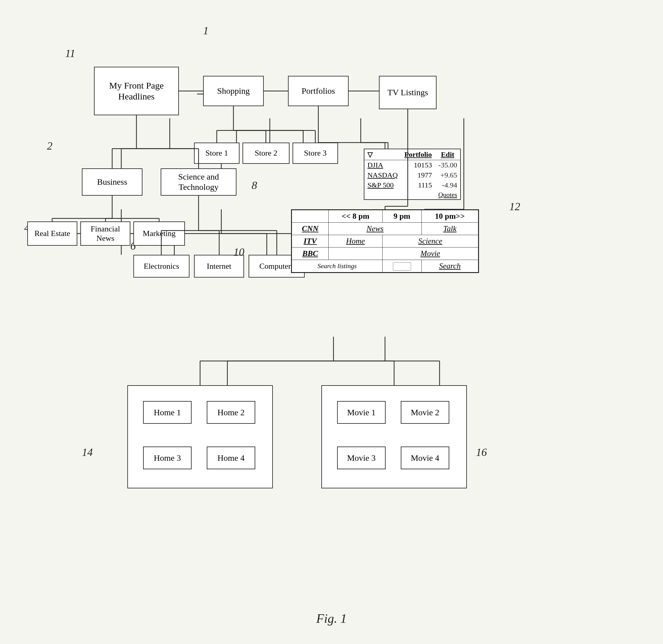 This screenshot has height=644, width=663. What do you see at coordinates (402, 266) in the screenshot?
I see `tv-search-input` at bounding box center [402, 266].